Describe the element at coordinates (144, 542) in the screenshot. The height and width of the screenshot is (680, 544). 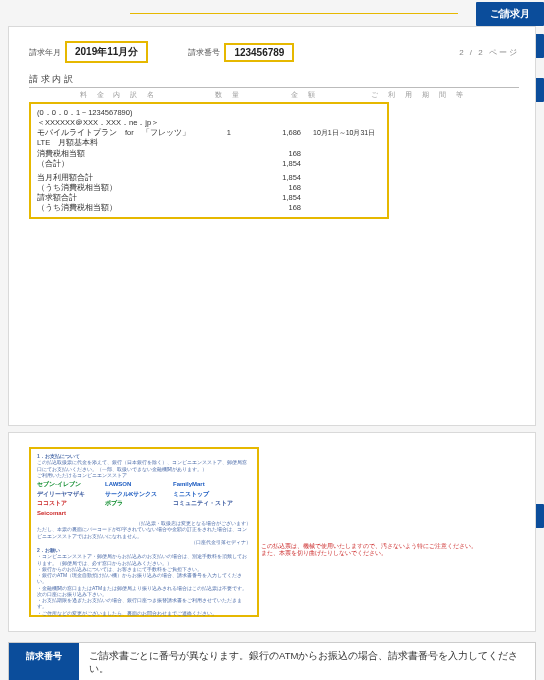
I see `note-text: （口座代金引落セディナ）` at that location.